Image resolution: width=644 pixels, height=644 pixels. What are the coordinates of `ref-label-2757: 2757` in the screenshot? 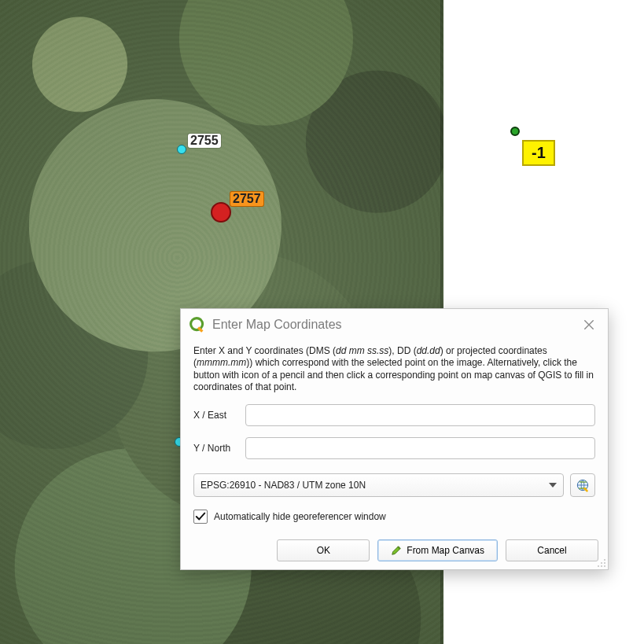 It's located at (247, 199).